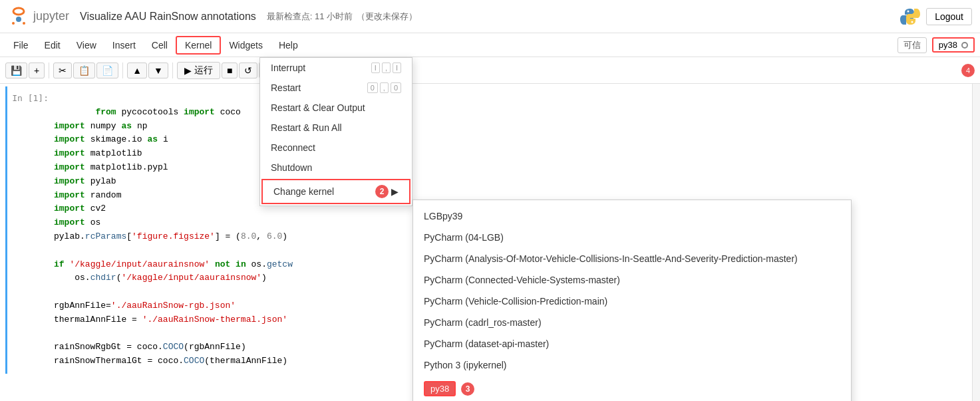  Describe the element at coordinates (188, 70) in the screenshot. I see `run-icon: ▶` at that location.